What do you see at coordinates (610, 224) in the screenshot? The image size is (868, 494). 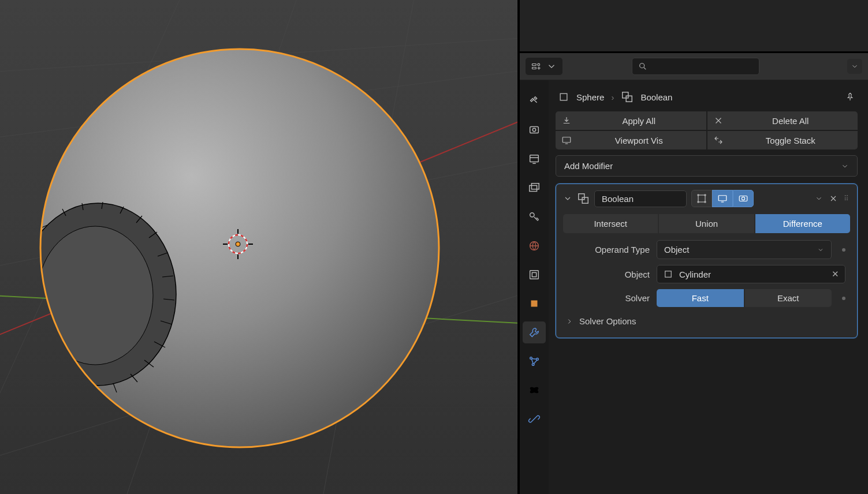 I see `operation-intersect: Intersect` at bounding box center [610, 224].